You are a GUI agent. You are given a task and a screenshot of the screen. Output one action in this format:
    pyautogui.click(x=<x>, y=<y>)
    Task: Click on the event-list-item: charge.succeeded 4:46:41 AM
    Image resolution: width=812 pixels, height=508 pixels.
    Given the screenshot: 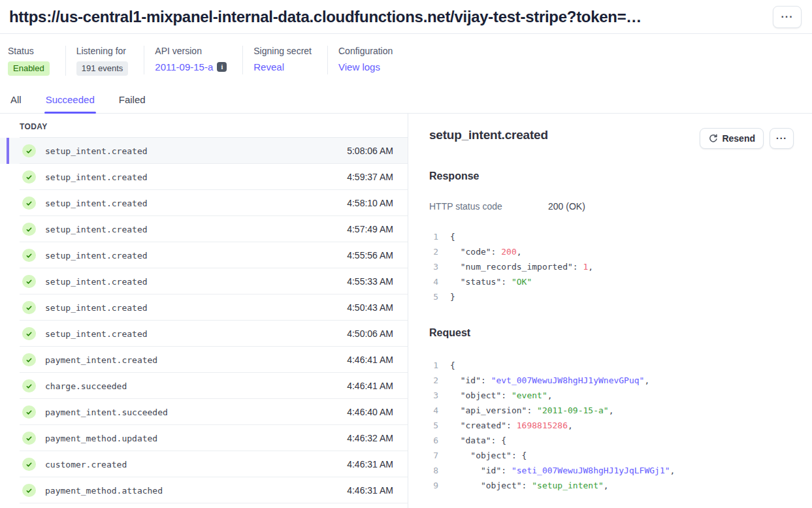 What is the action you would take?
    pyautogui.click(x=204, y=386)
    